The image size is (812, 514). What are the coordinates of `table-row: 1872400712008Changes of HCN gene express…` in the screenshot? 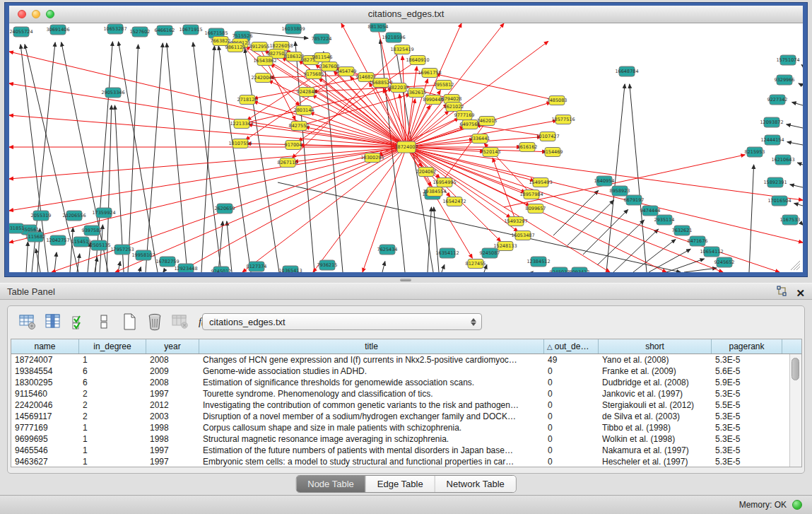 It's located at (400, 360).